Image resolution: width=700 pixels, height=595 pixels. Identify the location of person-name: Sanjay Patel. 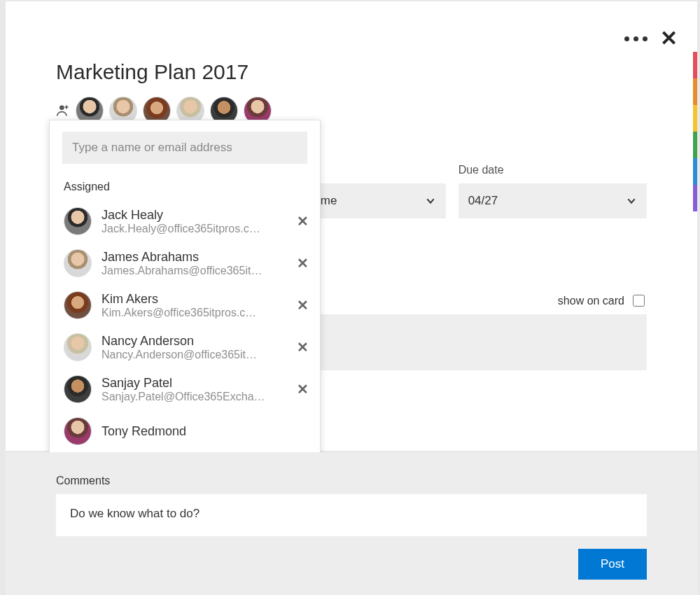
(192, 384).